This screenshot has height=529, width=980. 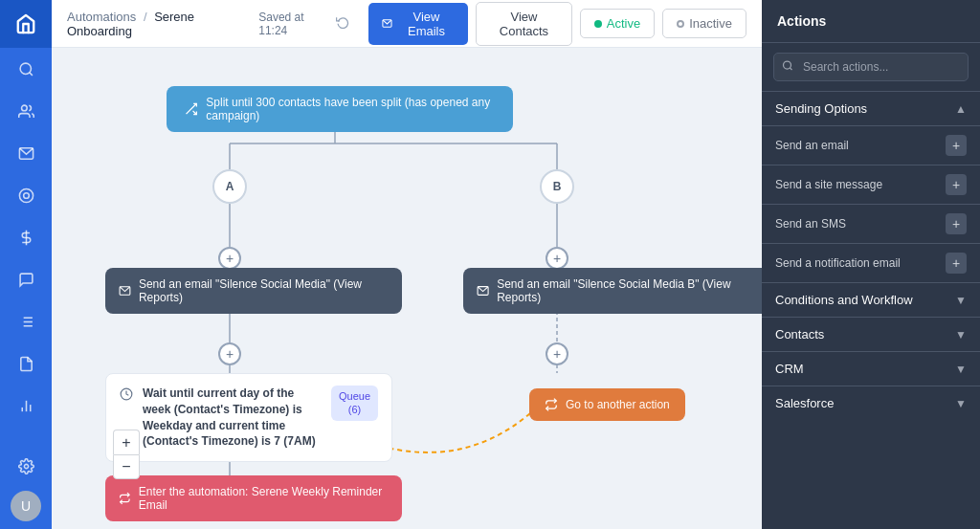 I want to click on plus-b: +, so click(x=557, y=258).